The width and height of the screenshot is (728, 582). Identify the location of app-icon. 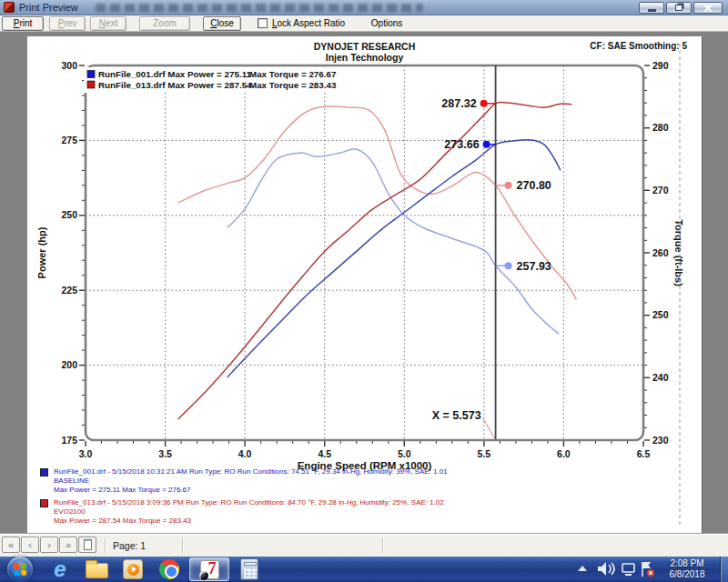
(9, 7).